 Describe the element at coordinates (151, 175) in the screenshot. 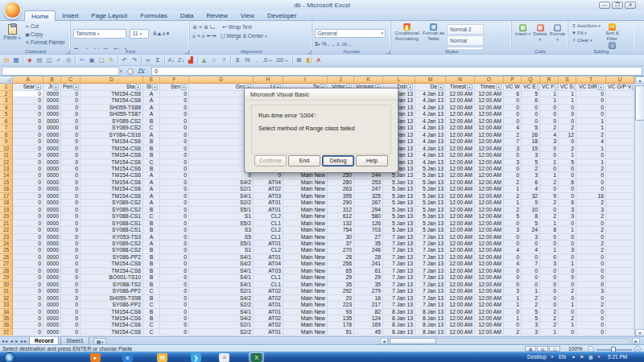

I see `cell-E14: A` at that location.